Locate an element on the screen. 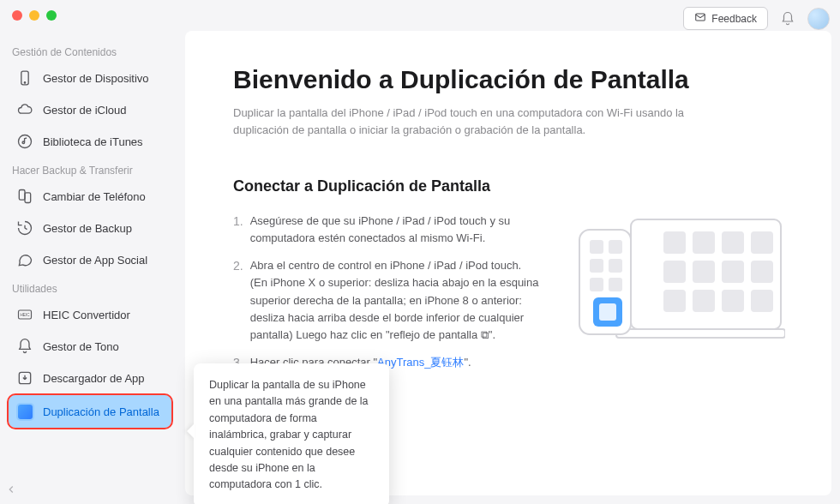 The image size is (840, 504). clock-refresh-icon is located at coordinates (25, 228).